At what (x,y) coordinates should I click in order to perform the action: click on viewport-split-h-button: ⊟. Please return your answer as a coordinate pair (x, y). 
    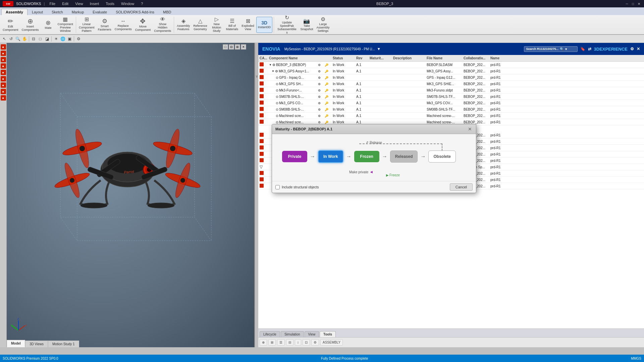
    Looking at the image, I should click on (231, 47).